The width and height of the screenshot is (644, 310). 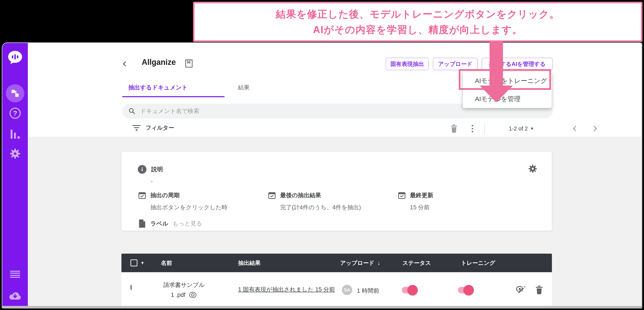 I want to click on column-header-result: 抽出結果, so click(x=249, y=263).